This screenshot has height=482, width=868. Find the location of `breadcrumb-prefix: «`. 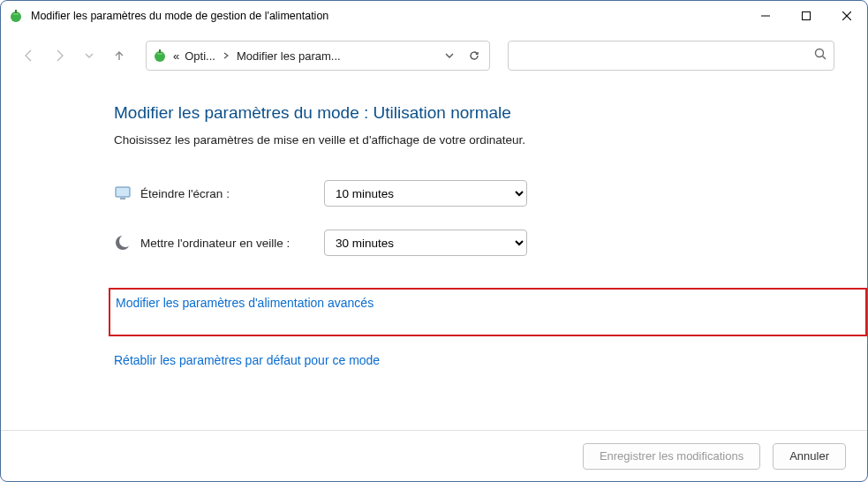

breadcrumb-prefix: « is located at coordinates (177, 56).